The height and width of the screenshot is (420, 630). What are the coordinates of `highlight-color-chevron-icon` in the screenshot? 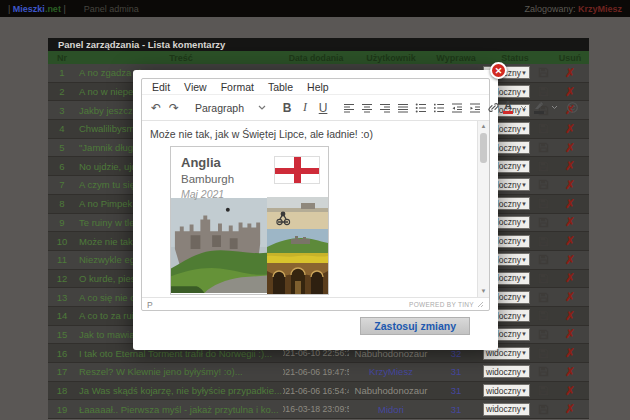 It's located at (554, 108).